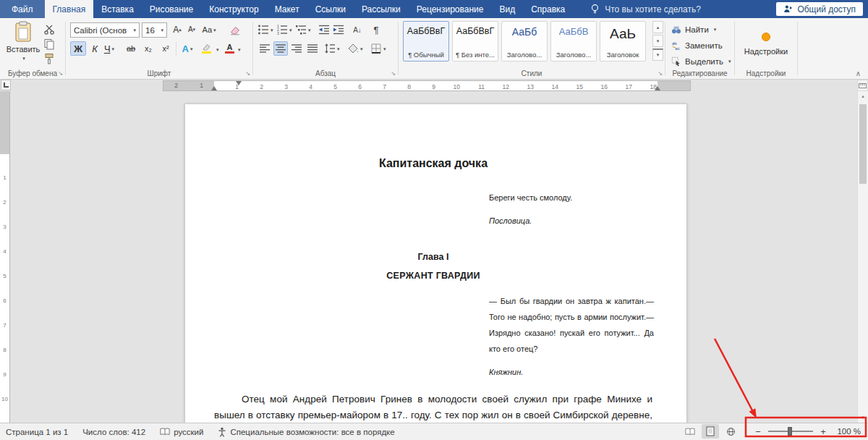 The height and width of the screenshot is (440, 868). What do you see at coordinates (450, 9) in the screenshot?
I see `tab-review: Рецензирование` at bounding box center [450, 9].